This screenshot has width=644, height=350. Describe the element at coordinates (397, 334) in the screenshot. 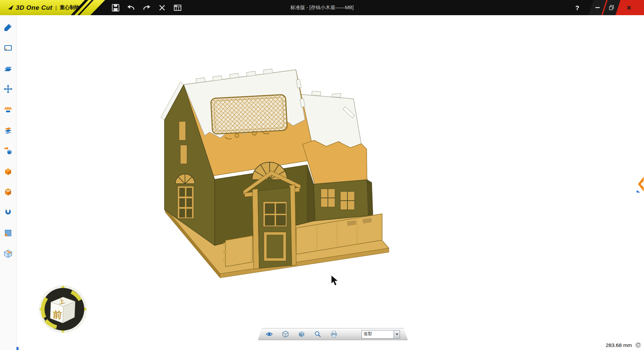

I see `dropdown-arrow-button` at that location.